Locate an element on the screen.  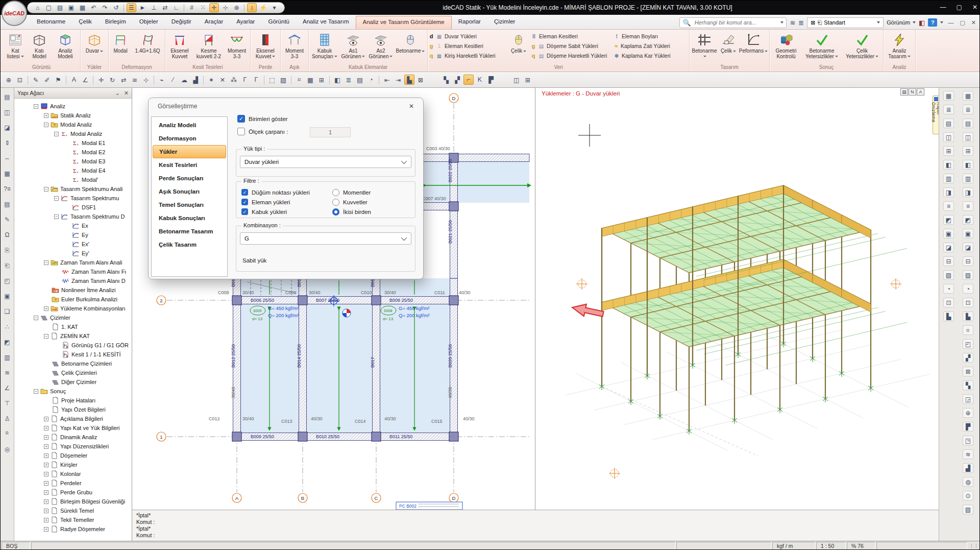
tool-icon: ⊕ is located at coordinates (9, 80).